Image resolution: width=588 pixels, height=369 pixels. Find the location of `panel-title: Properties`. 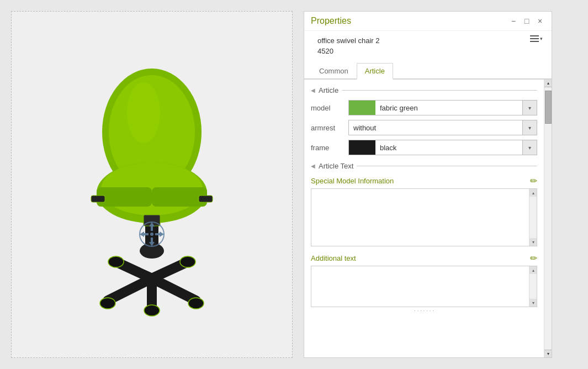

panel-title: Properties is located at coordinates (331, 21).